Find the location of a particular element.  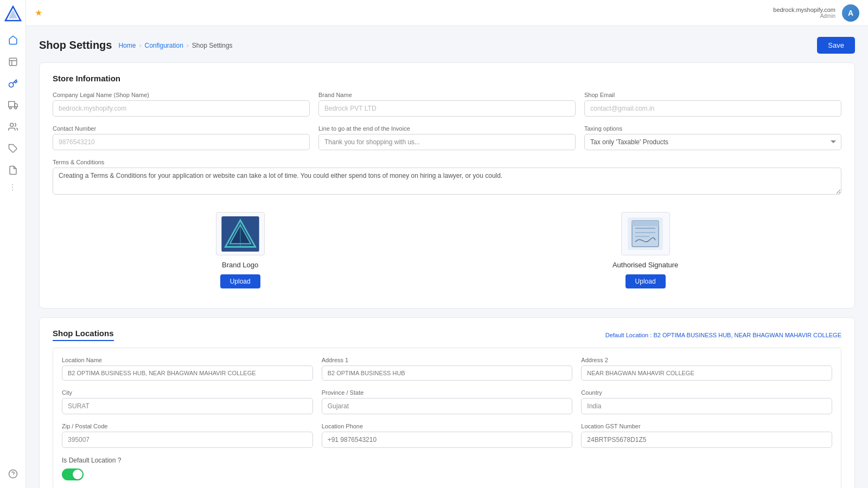

shop-locations-header: Shop Locations Default Location : B2 OPT… is located at coordinates (447, 335).